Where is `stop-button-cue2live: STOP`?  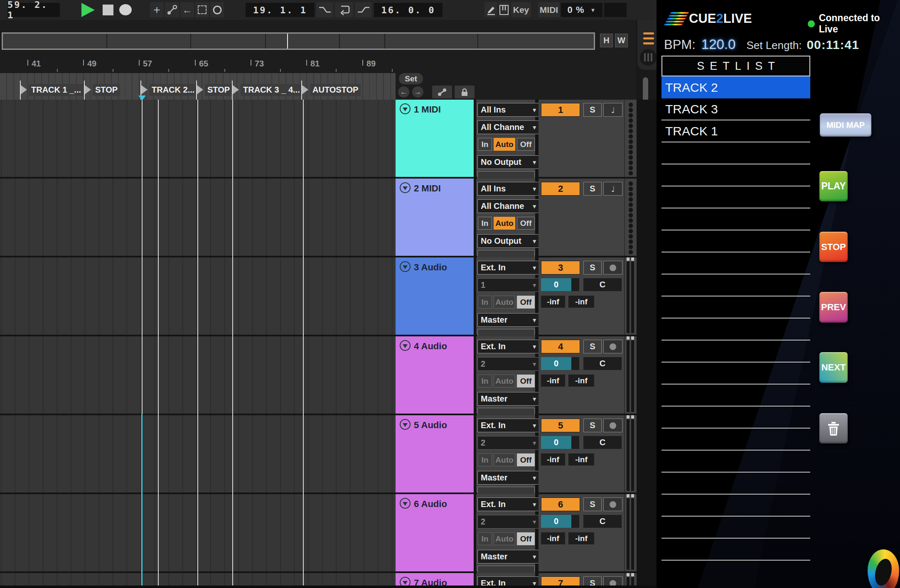
stop-button-cue2live: STOP is located at coordinates (834, 247).